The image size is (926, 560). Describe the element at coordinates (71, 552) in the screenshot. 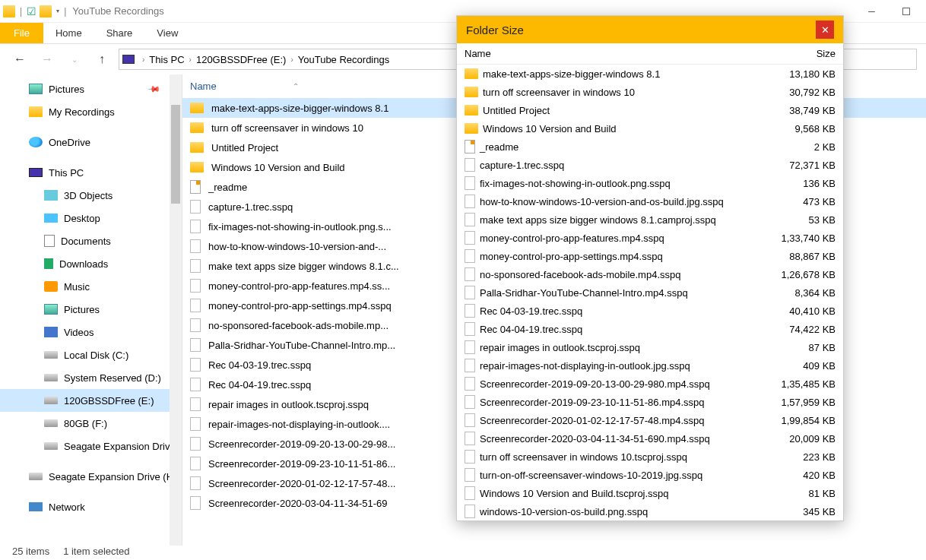

I see `status-bar: 25 items 1 item selected` at that location.